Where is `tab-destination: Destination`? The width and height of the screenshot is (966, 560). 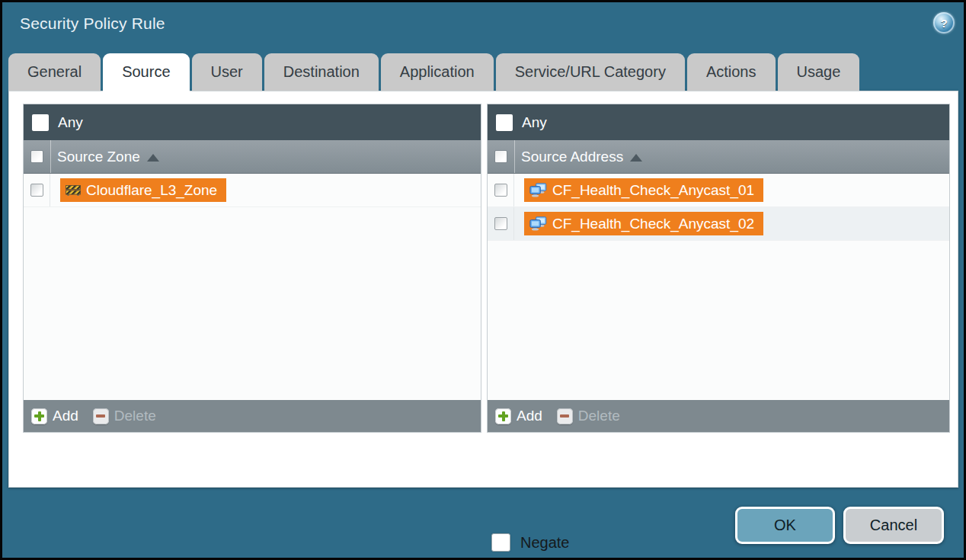
tab-destination: Destination is located at coordinates (321, 72).